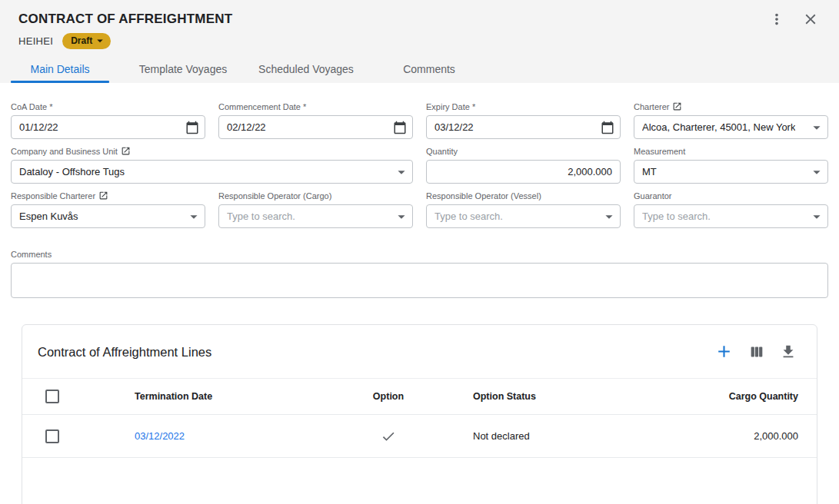 This screenshot has height=504, width=839. Describe the element at coordinates (125, 19) in the screenshot. I see `page-title: CONTRACT OF AFFREIGHTMENT` at that location.